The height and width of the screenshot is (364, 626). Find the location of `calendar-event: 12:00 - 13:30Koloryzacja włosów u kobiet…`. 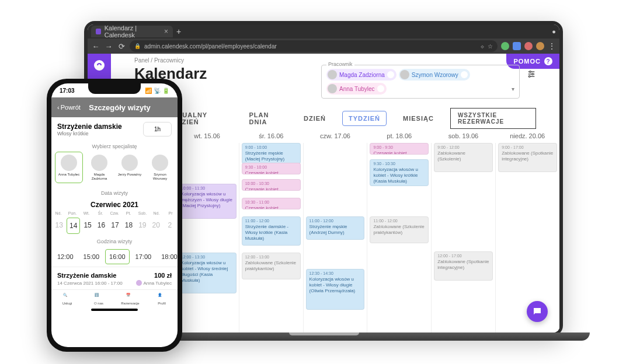

calendar-event: 12:00 - 13:30Koloryzacja włosów u kobiet… is located at coordinates (207, 273).